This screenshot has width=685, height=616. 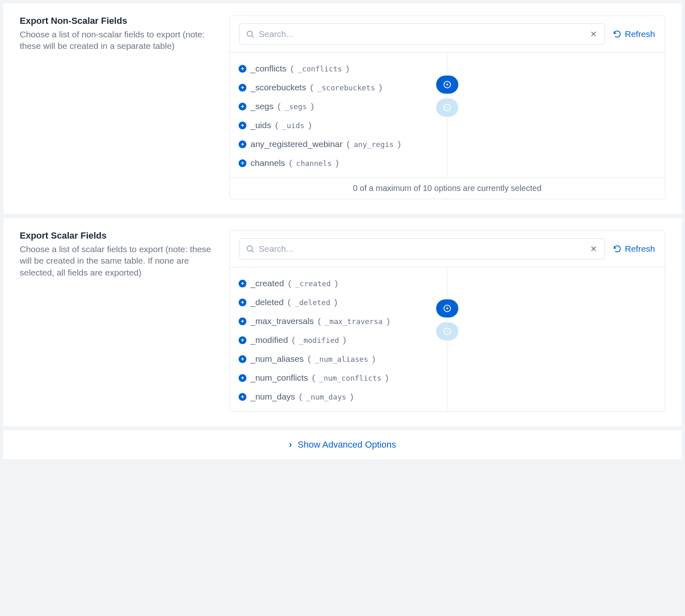 I want to click on option-code: _scorebuckets, so click(x=346, y=88).